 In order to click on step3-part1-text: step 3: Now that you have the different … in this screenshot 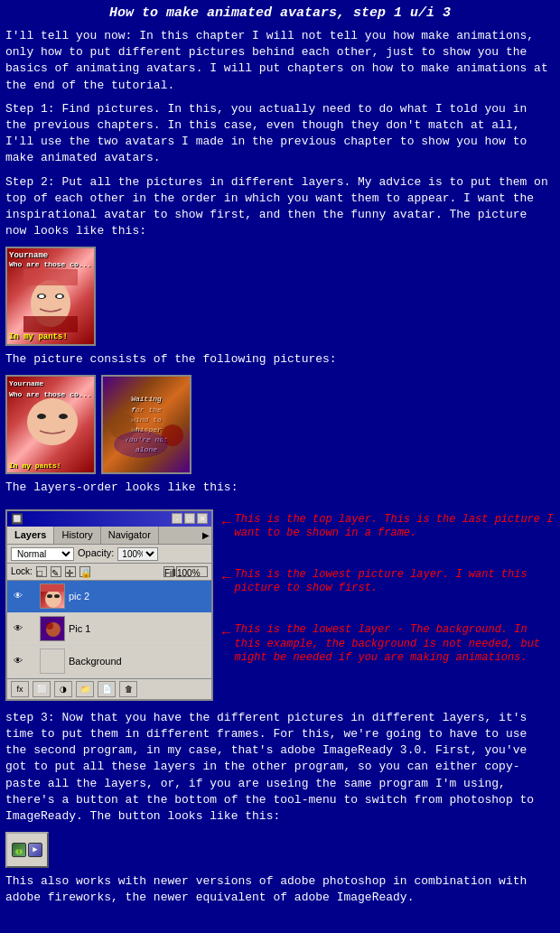, I will do `click(280, 768)`.